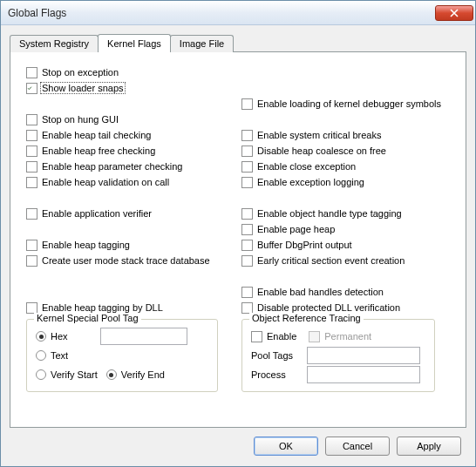  Describe the element at coordinates (41, 375) in the screenshot. I see `radio-verify-start` at that location.